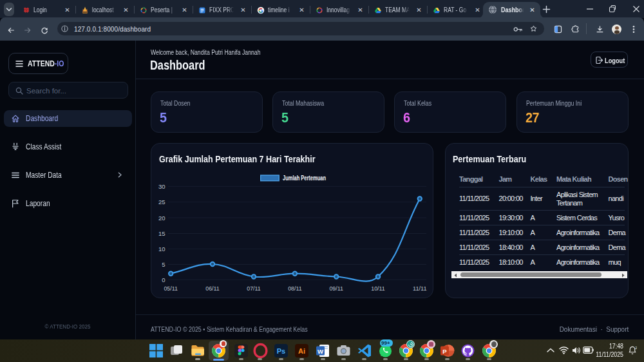 The image size is (644, 362). I want to click on svg-text: 10/11, so click(378, 289).